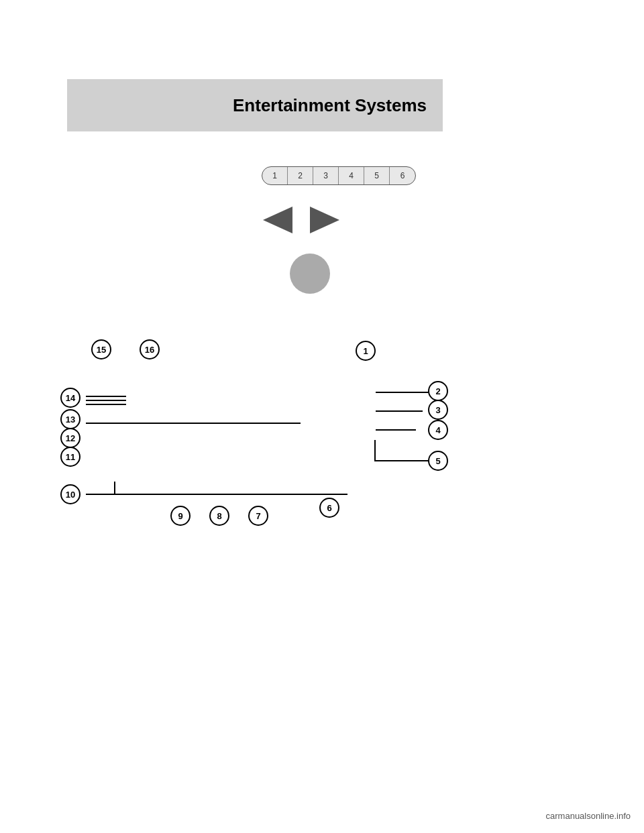 The height and width of the screenshot is (833, 644). What do you see at coordinates (101, 349) in the screenshot?
I see `callout-15: 15` at bounding box center [101, 349].